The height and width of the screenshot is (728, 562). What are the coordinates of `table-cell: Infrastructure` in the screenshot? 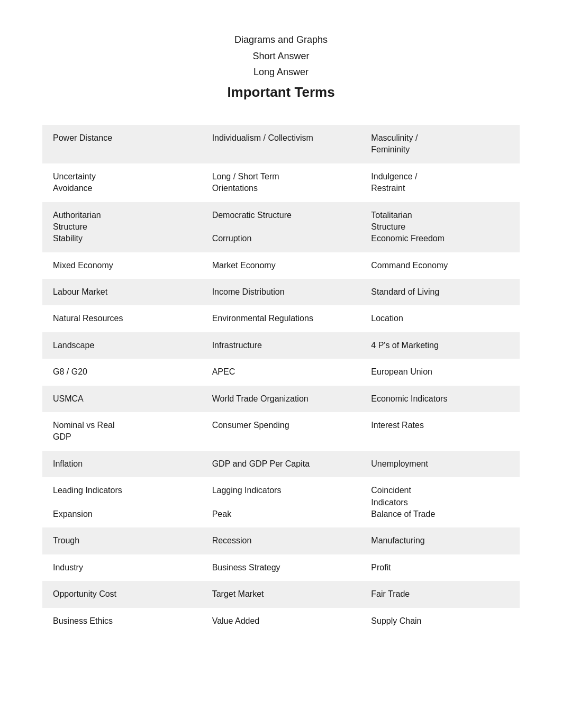 It's located at (282, 345).